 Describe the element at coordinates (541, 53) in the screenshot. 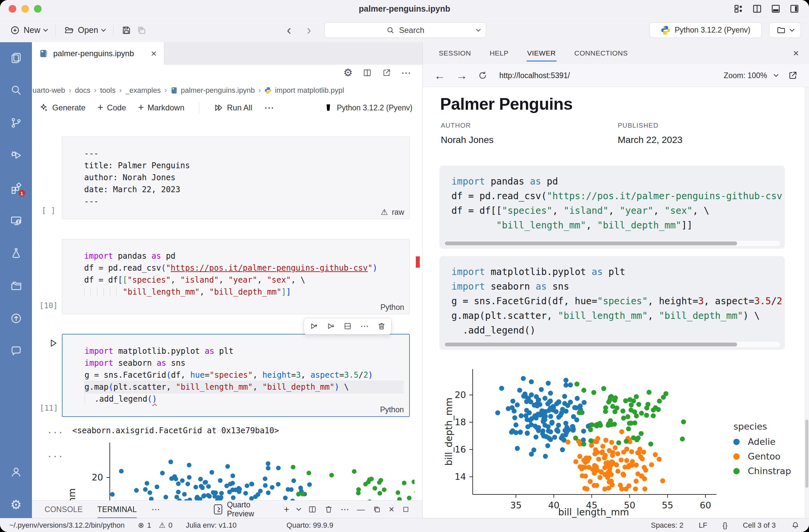

I see `tab-viewer: VIEWER` at that location.